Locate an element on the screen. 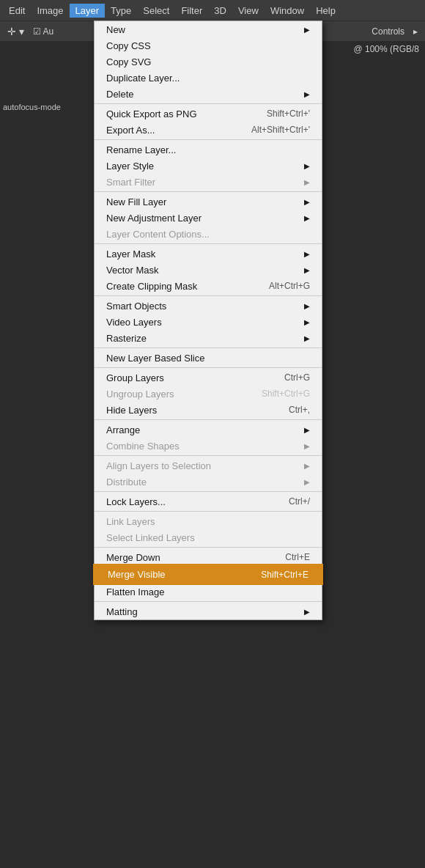  menu-item-export-as: Export As... Alt+Shift+Ctrl+' is located at coordinates (208, 130).